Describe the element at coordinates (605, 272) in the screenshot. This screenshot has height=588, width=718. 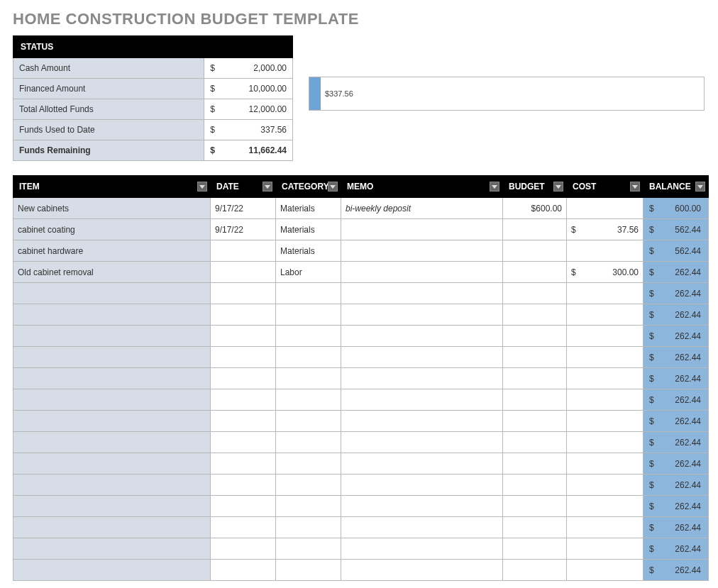
I see `cell-cost: $300.00` at that location.